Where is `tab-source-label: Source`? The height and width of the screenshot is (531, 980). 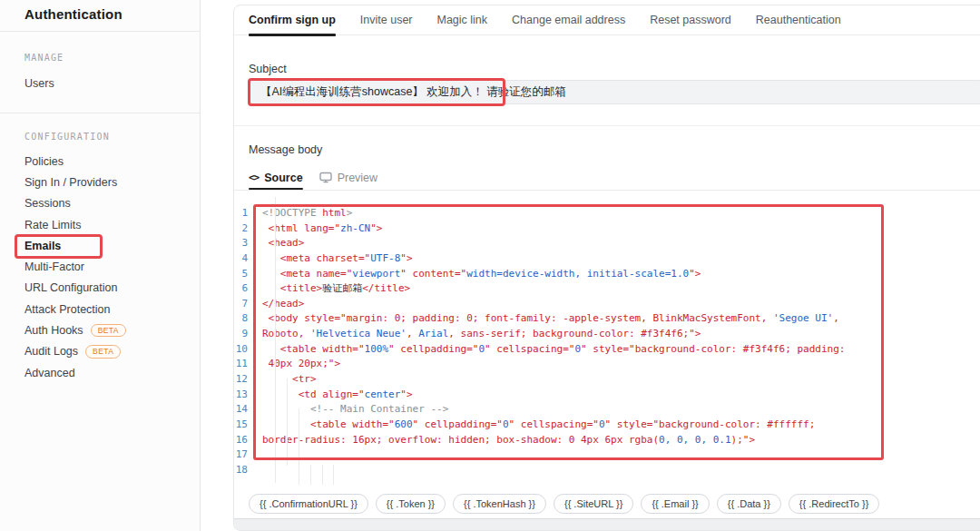
tab-source-label: Source is located at coordinates (283, 178).